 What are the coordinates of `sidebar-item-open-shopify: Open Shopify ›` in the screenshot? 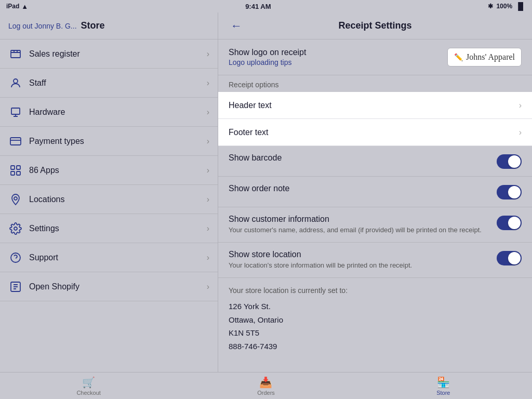 It's located at (109, 287).